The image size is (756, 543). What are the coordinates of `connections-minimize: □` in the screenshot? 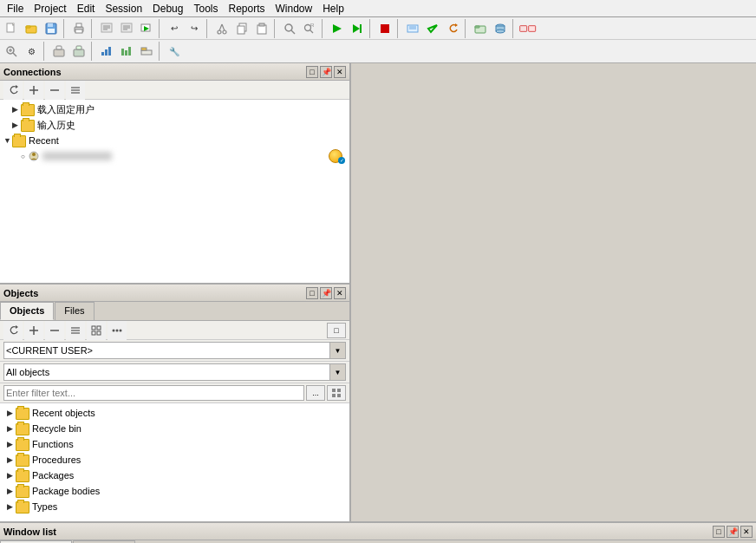 It's located at (312, 72).